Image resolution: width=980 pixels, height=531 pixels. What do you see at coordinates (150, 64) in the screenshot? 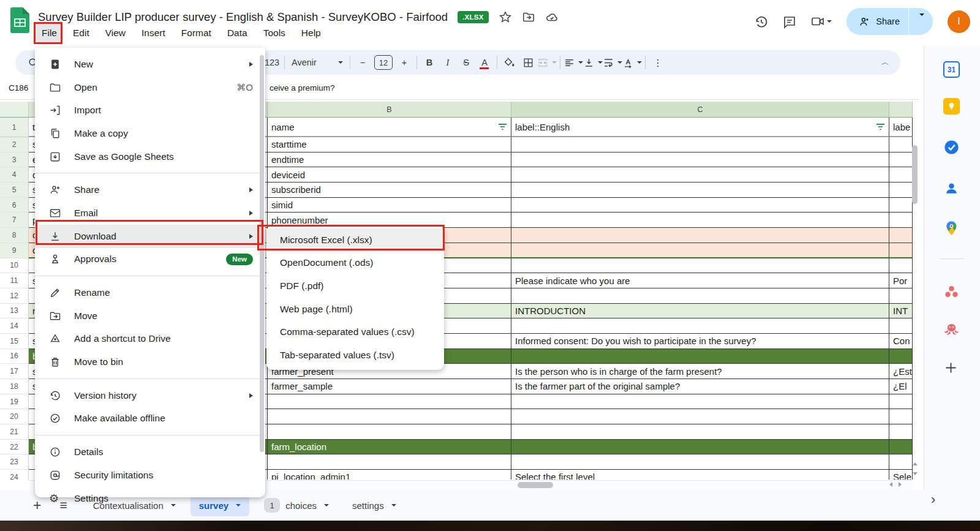
I see `file-menu-item-new: New` at bounding box center [150, 64].